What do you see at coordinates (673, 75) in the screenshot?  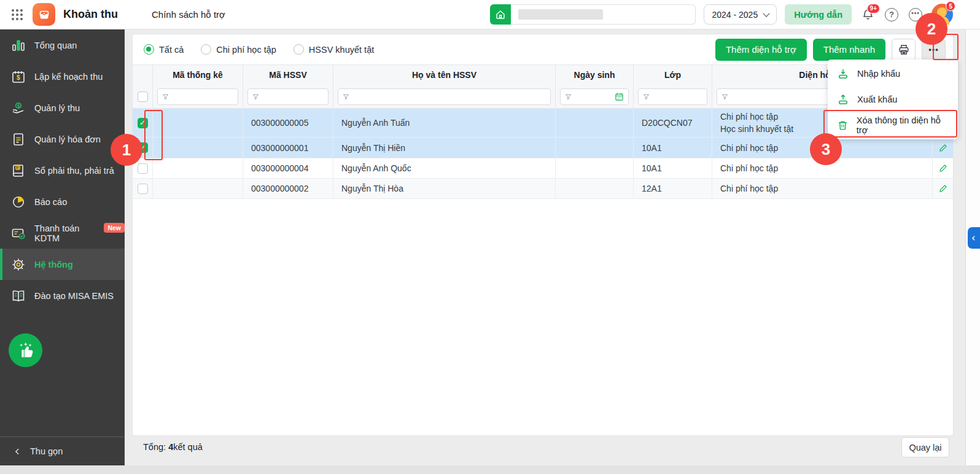 I see `col-header-class: Lớp` at bounding box center [673, 75].